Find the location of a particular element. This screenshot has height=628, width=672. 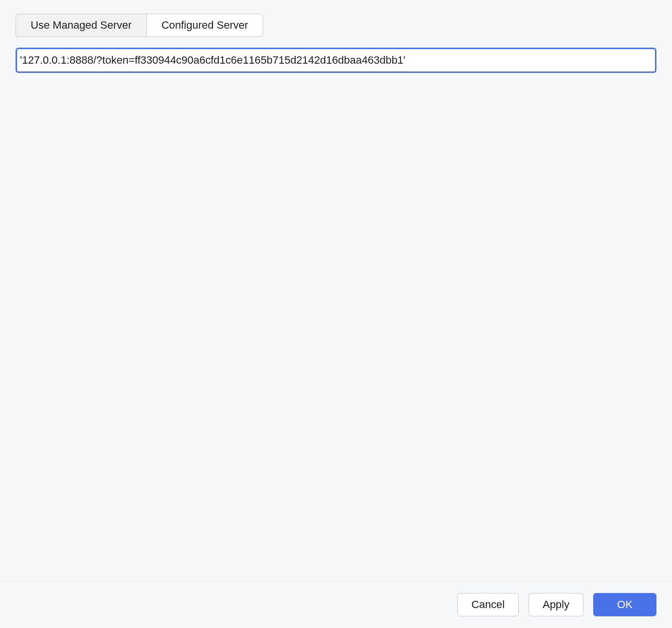

tab-use-managed-server: Use Managed Server is located at coordinates (81, 25).